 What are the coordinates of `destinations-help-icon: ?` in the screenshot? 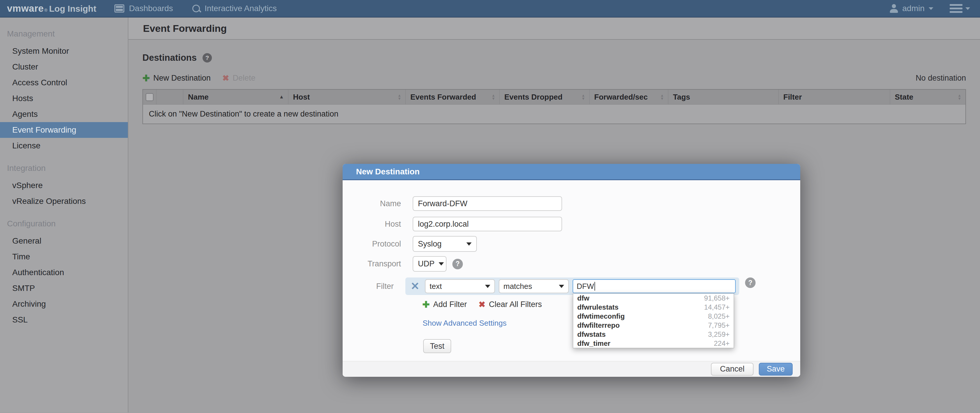 It's located at (207, 58).